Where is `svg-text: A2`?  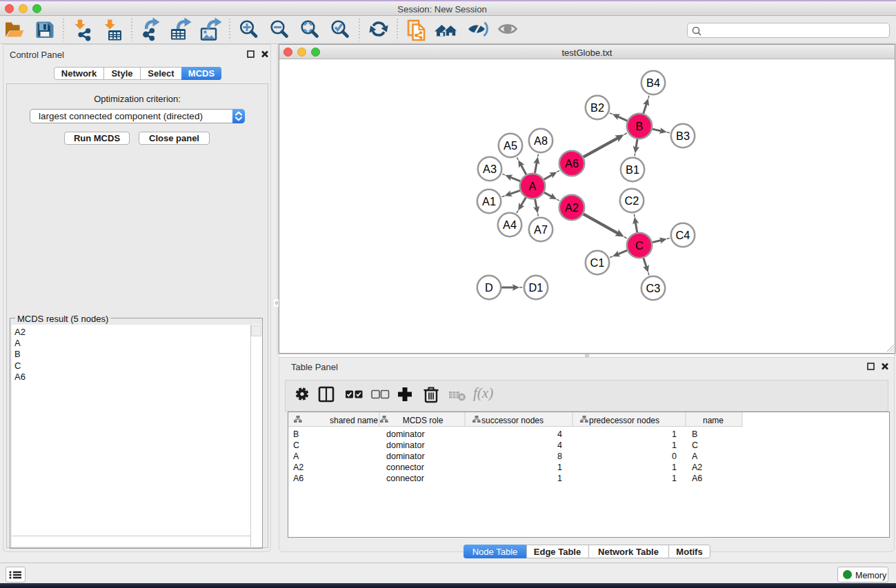 svg-text: A2 is located at coordinates (572, 207).